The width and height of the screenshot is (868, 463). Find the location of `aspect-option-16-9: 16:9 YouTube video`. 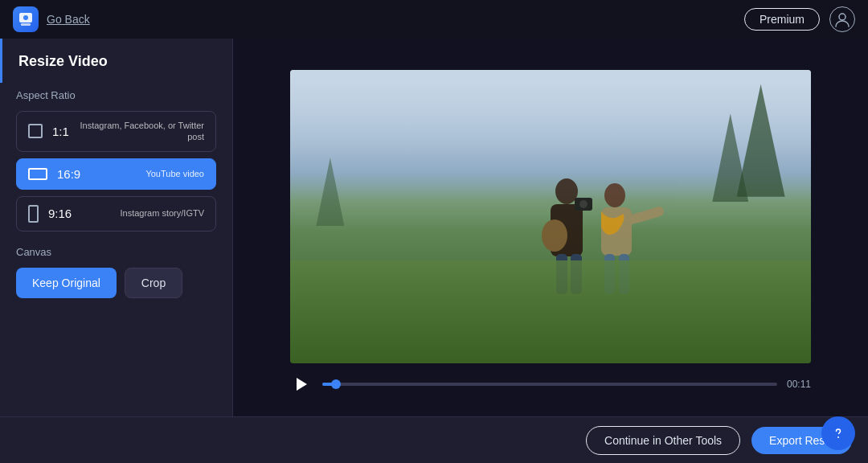

aspect-option-16-9: 16:9 YouTube video is located at coordinates (116, 174).